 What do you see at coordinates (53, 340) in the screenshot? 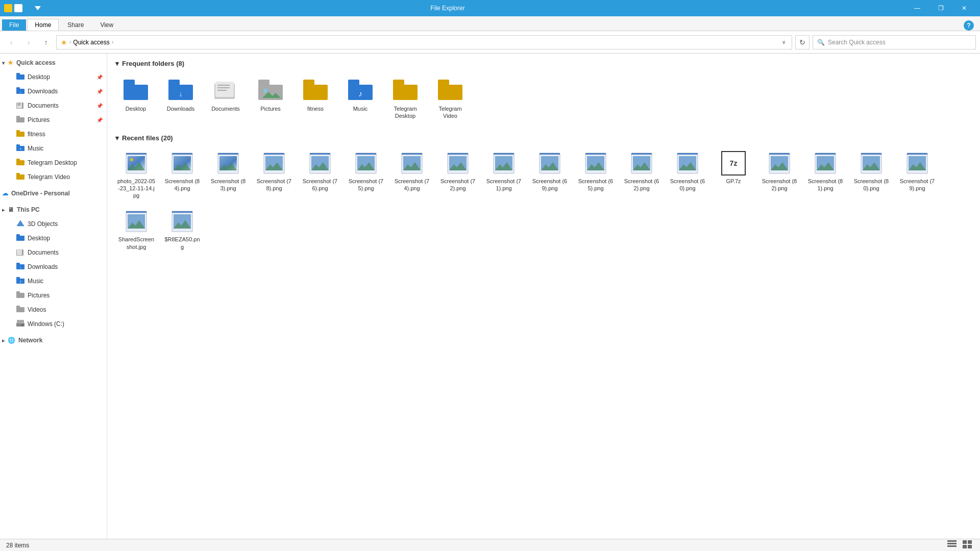
I see `sidebar-item-network: ▸ 🌐 Network` at bounding box center [53, 340].